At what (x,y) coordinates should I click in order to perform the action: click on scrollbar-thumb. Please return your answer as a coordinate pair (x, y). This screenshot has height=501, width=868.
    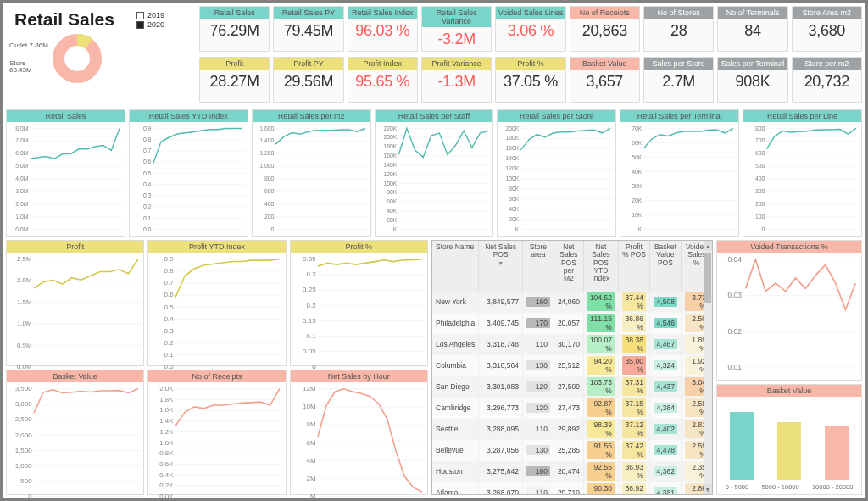
    Looking at the image, I should click on (708, 278).